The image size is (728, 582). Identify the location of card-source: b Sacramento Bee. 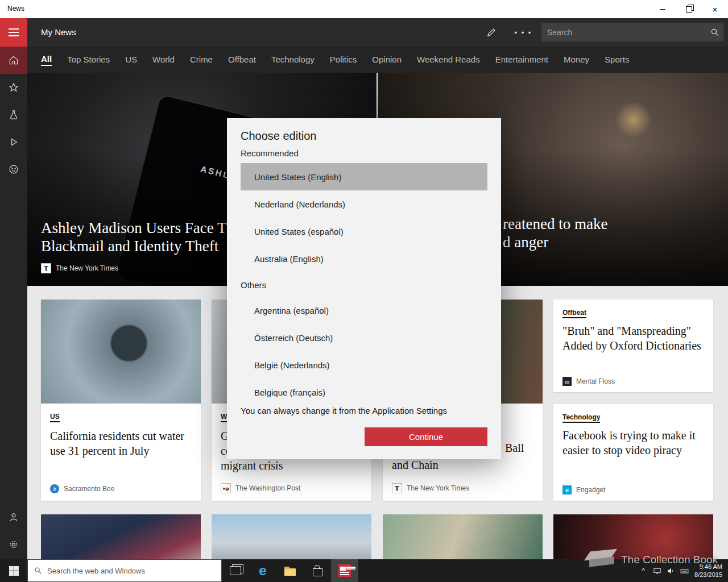
(82, 489).